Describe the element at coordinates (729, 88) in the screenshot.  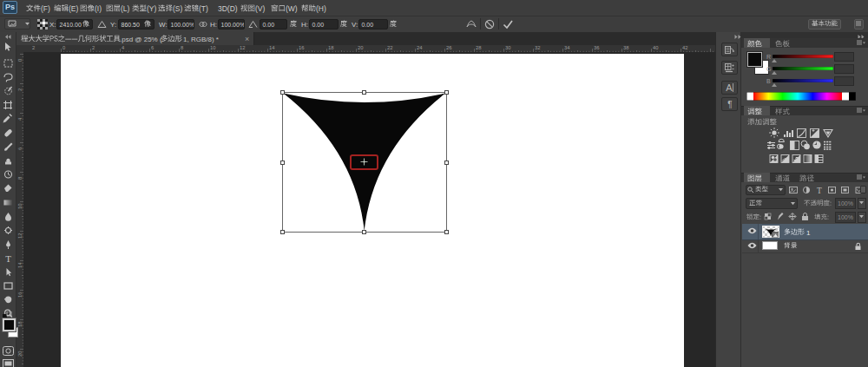
I see `svg-text: A` at that location.